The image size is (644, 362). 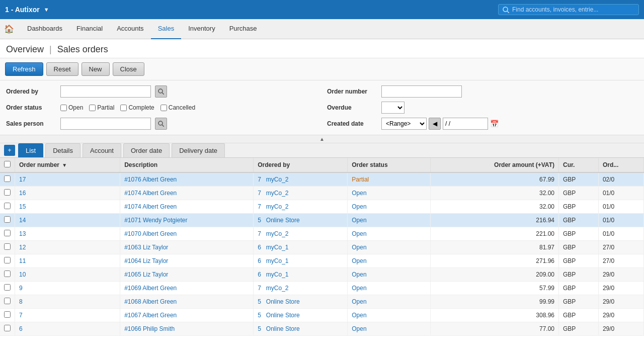 What do you see at coordinates (67, 316) in the screenshot?
I see `row-order-number: 7` at bounding box center [67, 316].